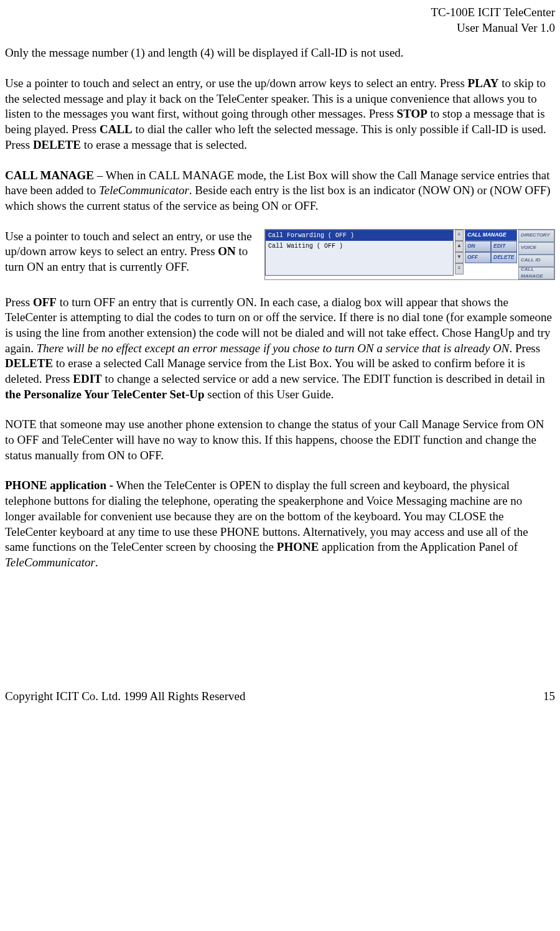 The width and height of the screenshot is (560, 931). Describe the element at coordinates (491, 255) in the screenshot. I see `action-button-grid: CALL MANAGE ON EDIT OFF DELETE` at that location.